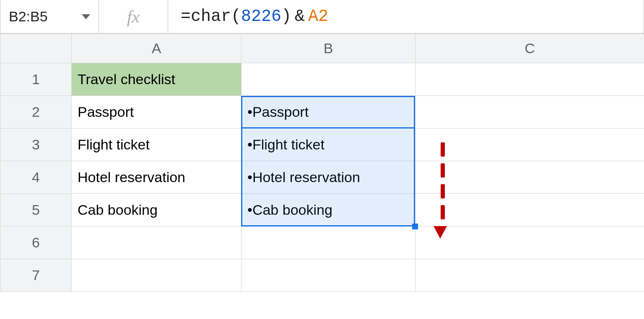 The width and height of the screenshot is (644, 319). Describe the element at coordinates (329, 112) in the screenshot. I see `cell-B2: •Passport` at that location.